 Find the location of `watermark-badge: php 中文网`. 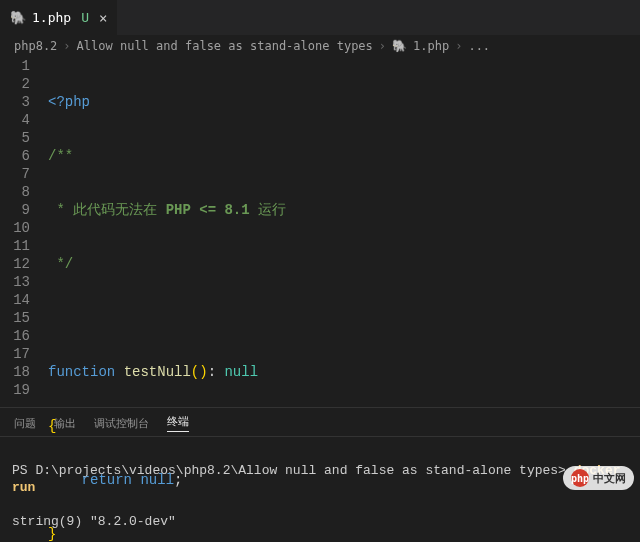

watermark-badge: php 中文网 is located at coordinates (598, 478).